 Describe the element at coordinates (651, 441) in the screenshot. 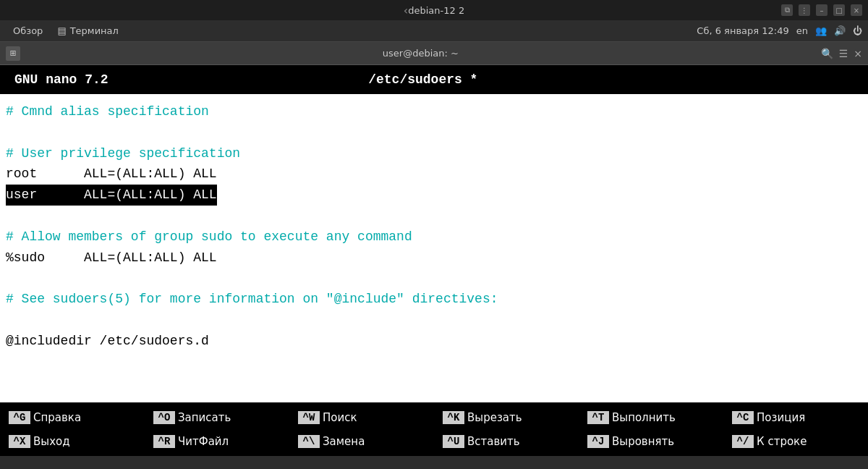

I see `nano-cmd-justify: ^J Выровнять` at that location.